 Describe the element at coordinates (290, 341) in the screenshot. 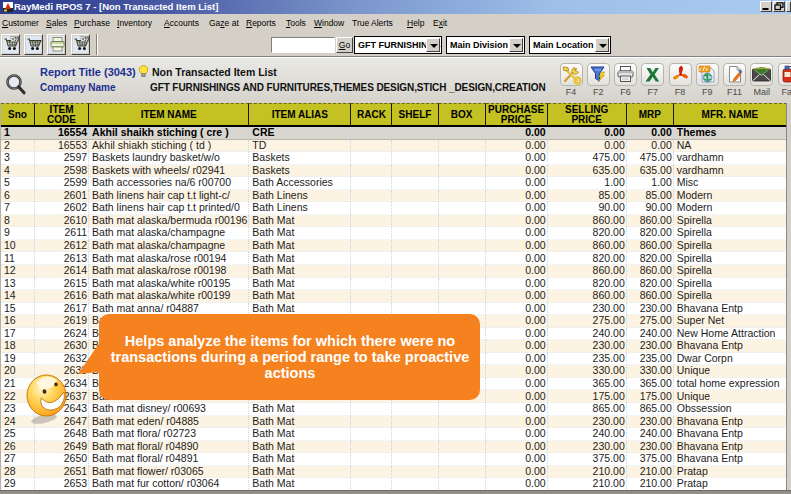

I see `svg-text:Helps analyze the items for wh: Helps analyze the items for which there …` at that location.